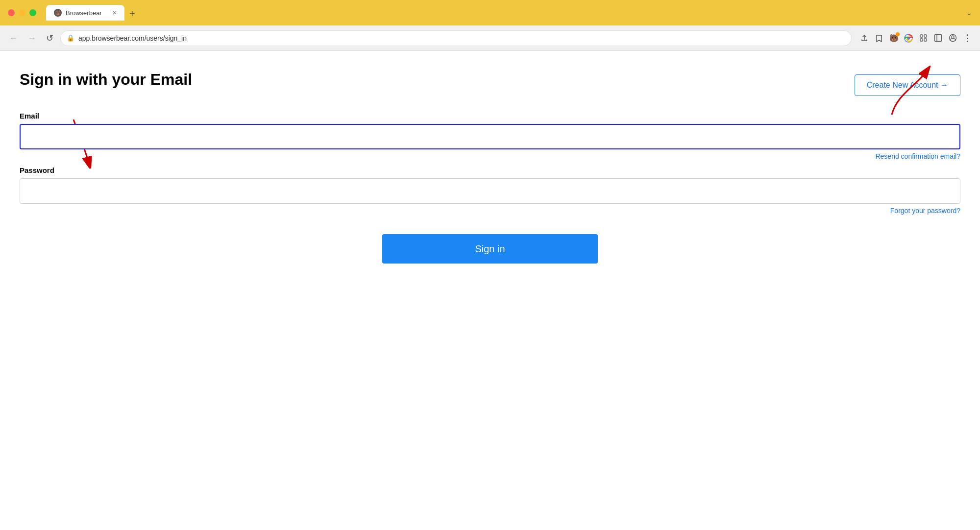 This screenshot has width=980, height=530. I want to click on password-group: Password Forgot your password?, so click(490, 190).